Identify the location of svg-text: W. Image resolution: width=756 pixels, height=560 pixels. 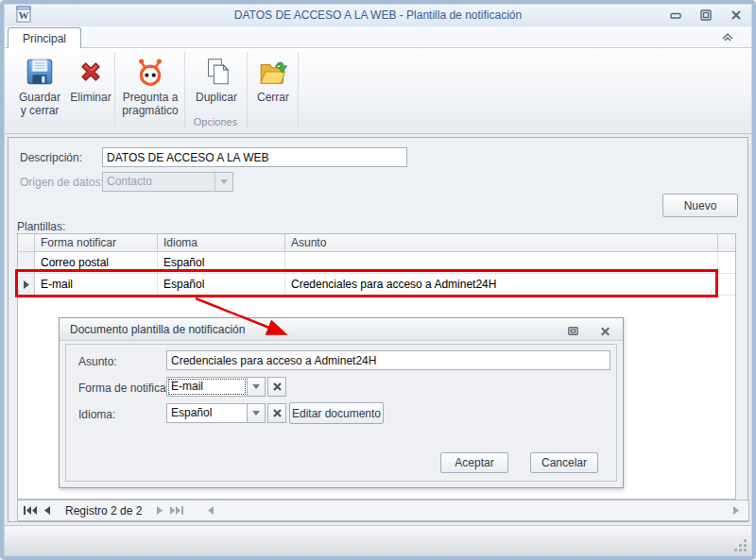
(25, 15).